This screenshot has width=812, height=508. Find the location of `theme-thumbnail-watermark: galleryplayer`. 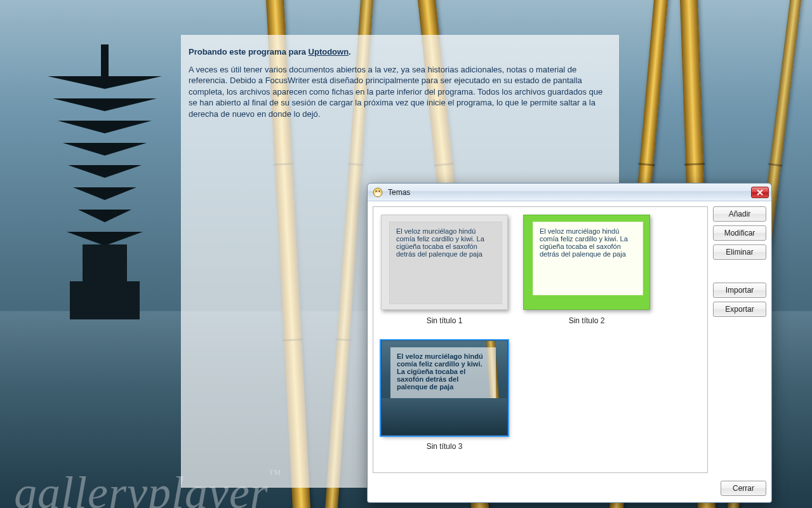

theme-thumbnail-watermark: galleryplayer is located at coordinates (403, 429).